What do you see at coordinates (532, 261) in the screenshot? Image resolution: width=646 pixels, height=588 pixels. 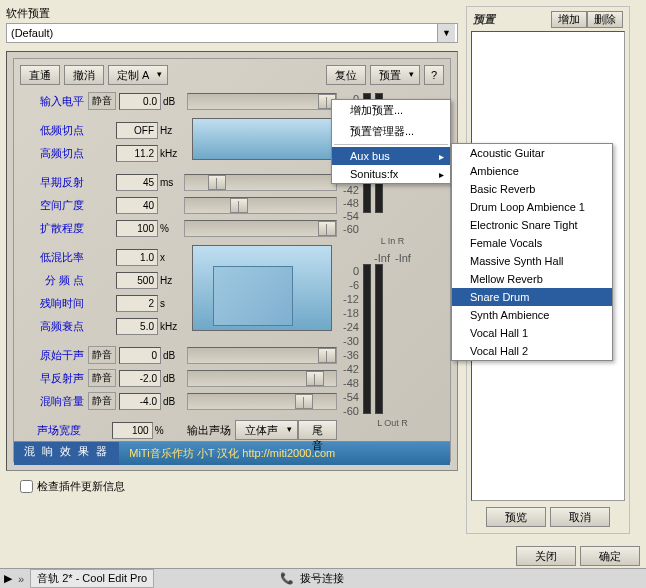 I see `submenu-item: Massive Synth Hall` at bounding box center [532, 261].